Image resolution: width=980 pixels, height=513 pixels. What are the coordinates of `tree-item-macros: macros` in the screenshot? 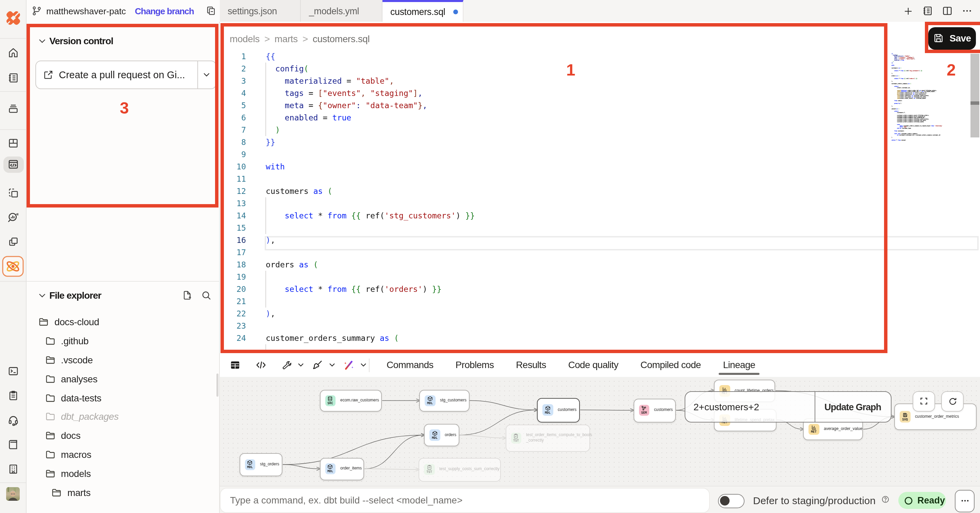 It's located at (68, 454).